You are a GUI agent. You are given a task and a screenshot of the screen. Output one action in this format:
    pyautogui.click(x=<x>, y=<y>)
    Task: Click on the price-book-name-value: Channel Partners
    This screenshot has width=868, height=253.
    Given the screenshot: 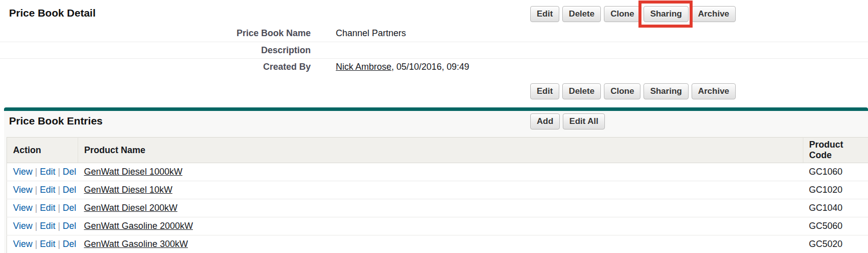 What is the action you would take?
    pyautogui.click(x=371, y=33)
    